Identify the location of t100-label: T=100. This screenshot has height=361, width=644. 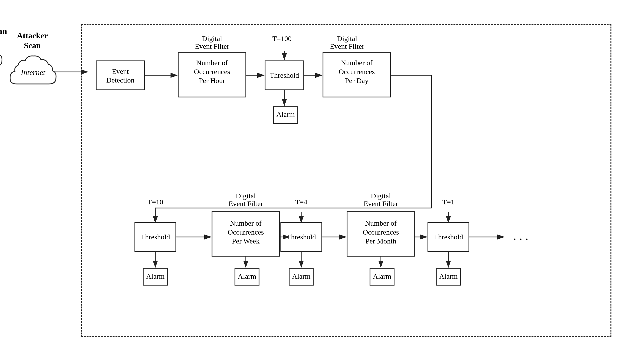
(282, 39).